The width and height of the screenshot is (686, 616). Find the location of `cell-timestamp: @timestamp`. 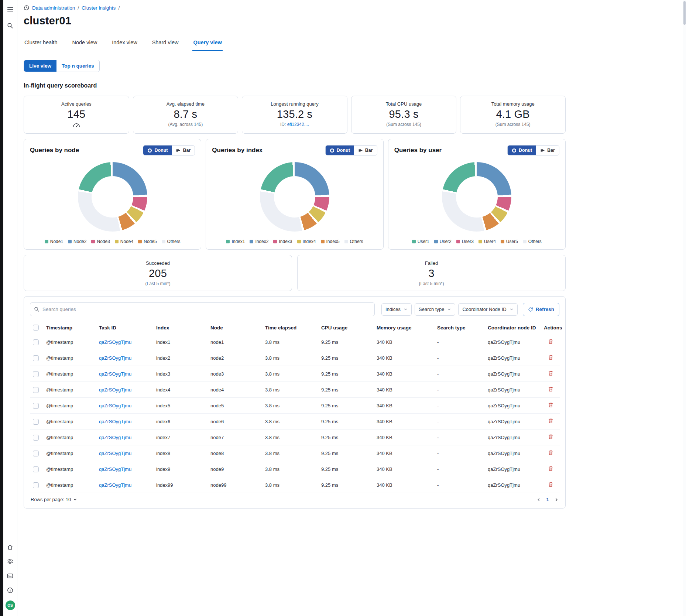

cell-timestamp: @timestamp is located at coordinates (69, 390).